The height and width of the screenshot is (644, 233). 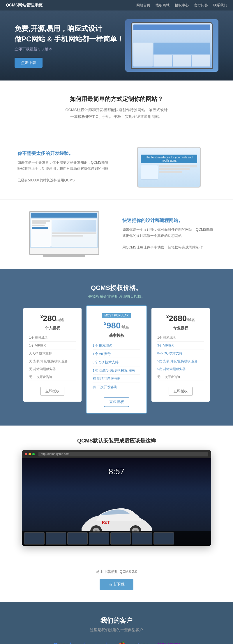 I want to click on feature-item: 1次 安装/升级/更换模板 服务, so click(x=116, y=370).